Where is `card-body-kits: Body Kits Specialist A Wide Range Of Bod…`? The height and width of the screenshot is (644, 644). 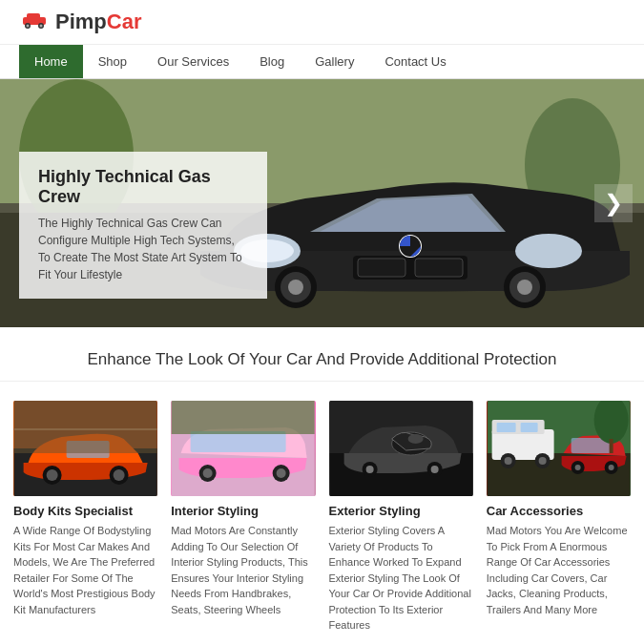 card-body-kits: Body Kits Specialist A Wide Range Of Bod… is located at coordinates (86, 517).